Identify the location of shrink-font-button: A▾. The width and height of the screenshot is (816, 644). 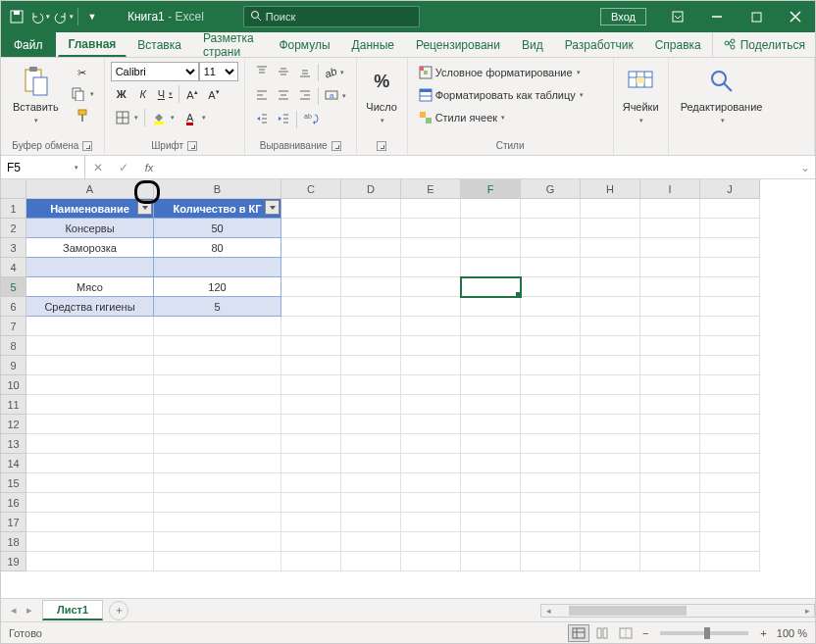
(214, 94).